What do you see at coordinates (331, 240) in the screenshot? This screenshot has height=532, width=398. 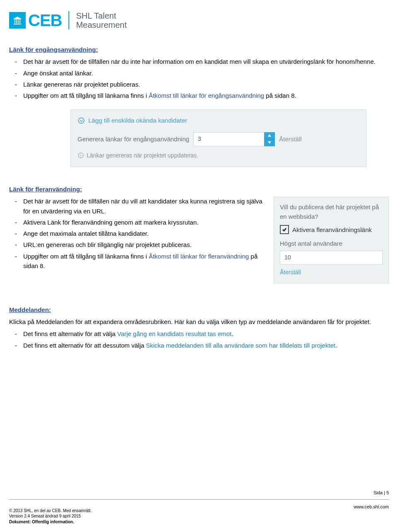 I see `panel-multi-use: Vill du publicera det här projektet på e…` at bounding box center [331, 240].